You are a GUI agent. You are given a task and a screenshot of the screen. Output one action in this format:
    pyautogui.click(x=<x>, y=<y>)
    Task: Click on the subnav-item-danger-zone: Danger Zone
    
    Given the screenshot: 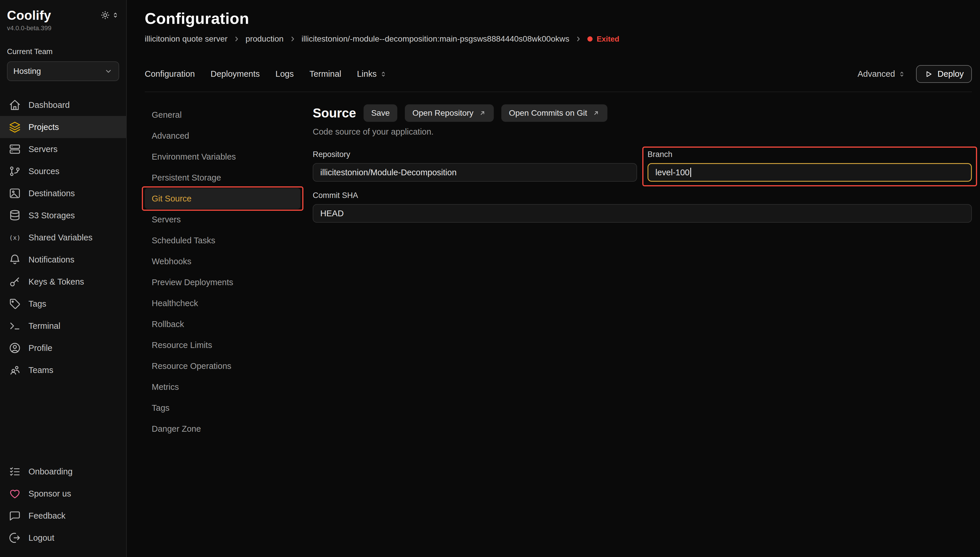 What is the action you would take?
    pyautogui.click(x=223, y=429)
    